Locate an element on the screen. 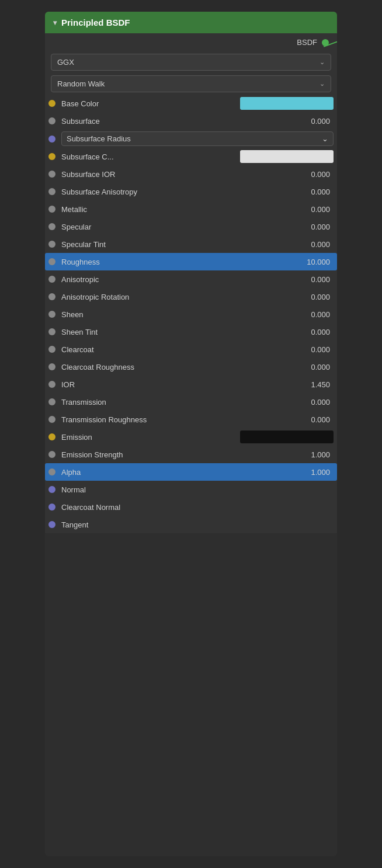 The height and width of the screenshot is (868, 382). socket-label-row-normal: Normal is located at coordinates (191, 489).